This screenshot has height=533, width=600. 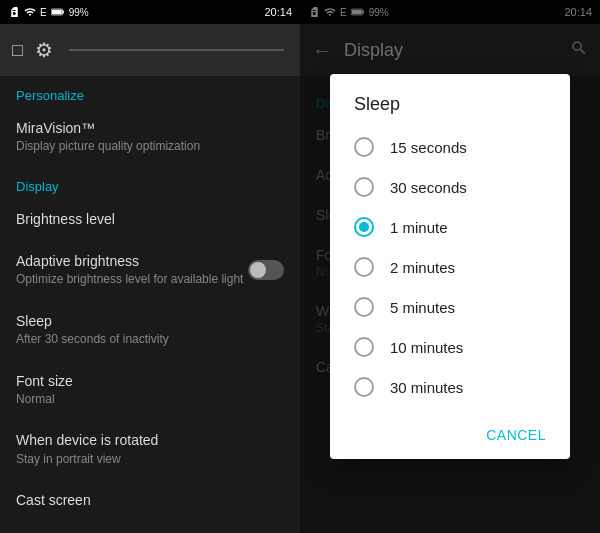 What do you see at coordinates (150, 460) in the screenshot?
I see `rotation-subtitle: Stay in portrait view` at bounding box center [150, 460].